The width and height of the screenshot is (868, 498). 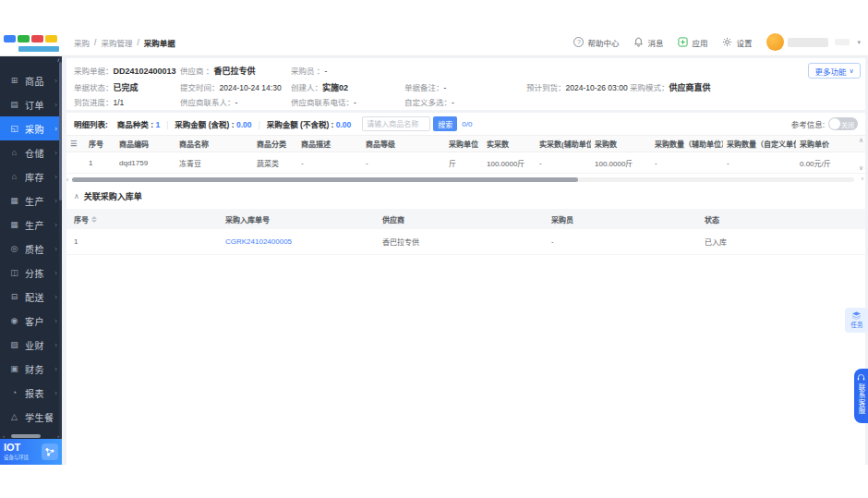 I want to click on submit-time-value: 2024-10-24 14:30, so click(x=251, y=88).